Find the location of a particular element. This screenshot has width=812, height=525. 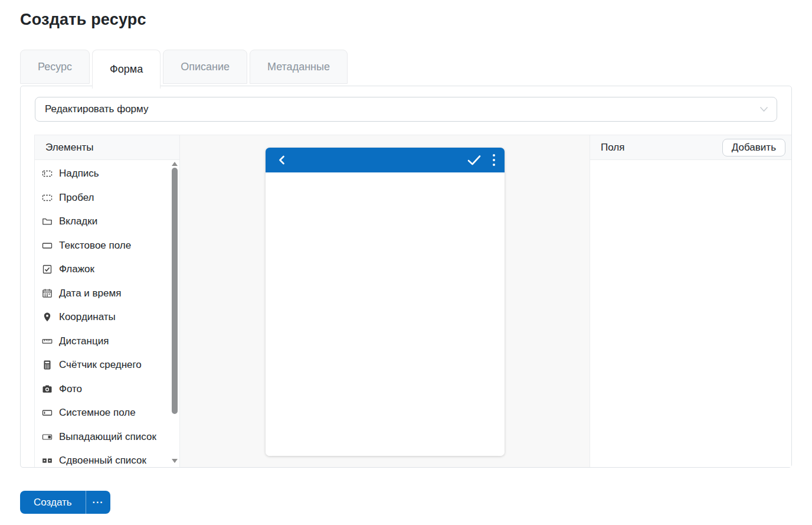

element-item-label: Дата и время is located at coordinates (90, 294).